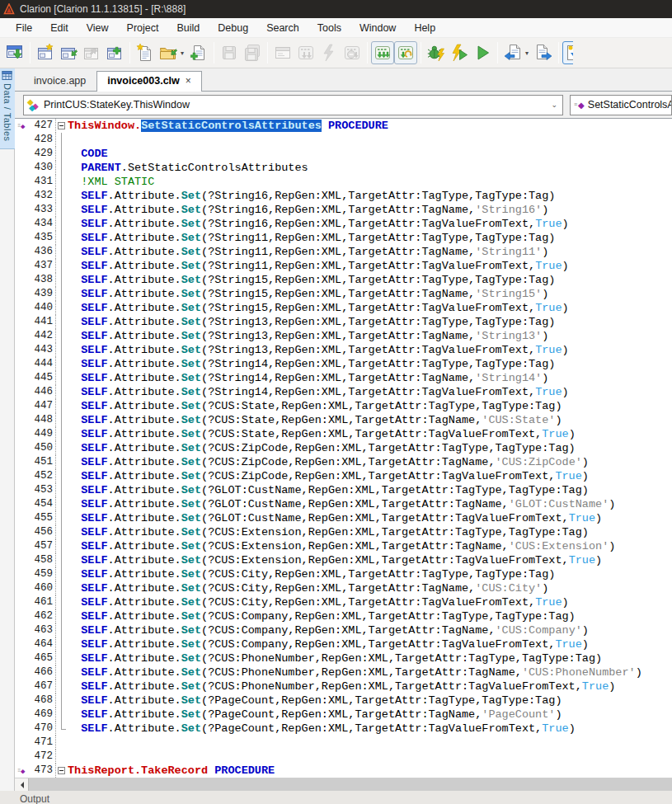 Image resolution: width=672 pixels, height=804 pixels. I want to click on code-line: 438 SELF.Attribute.Set(?String15,RepGen:…, so click(343, 280).